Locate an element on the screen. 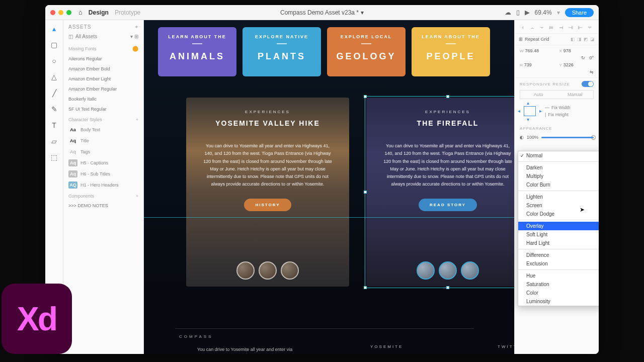 Image resolution: width=644 pixels, height=362 pixels. home-icon: ⌂ is located at coordinates (80, 12).